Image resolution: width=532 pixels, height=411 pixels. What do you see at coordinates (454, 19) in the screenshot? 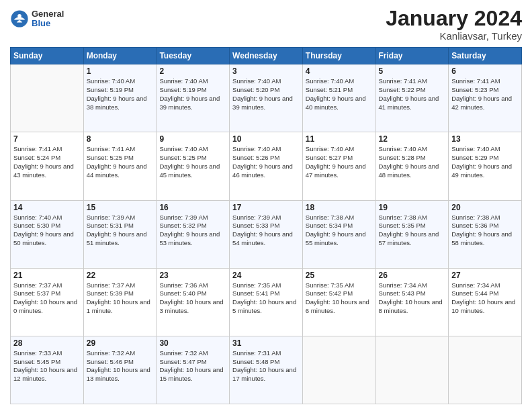
I see `month-year-title: January 2024` at bounding box center [454, 19].